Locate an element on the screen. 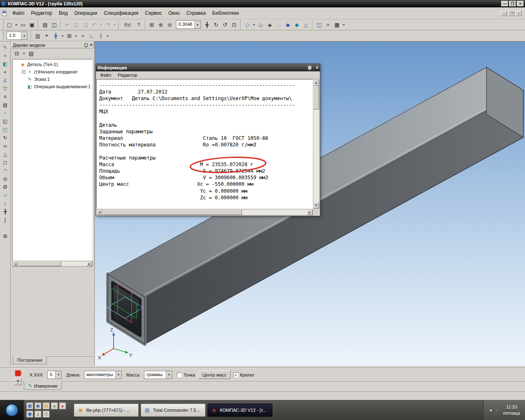  taskbar-button-filephp: ◉ file.php (777×671) - ... is located at coordinates (106, 410).